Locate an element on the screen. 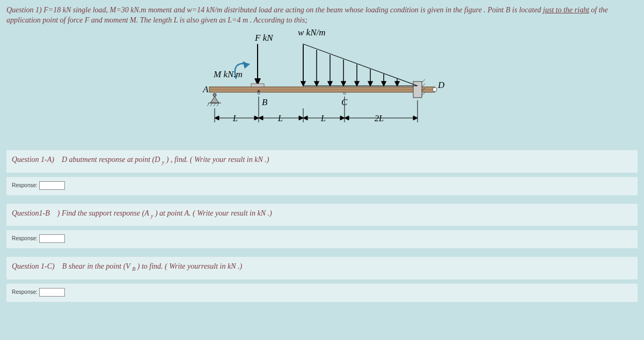  l1-label: L is located at coordinates (235, 118).